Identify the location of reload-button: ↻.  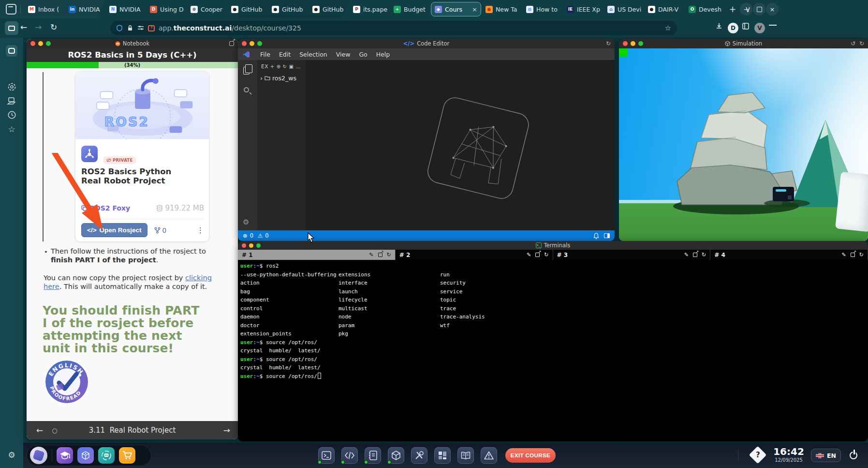
(54, 27).